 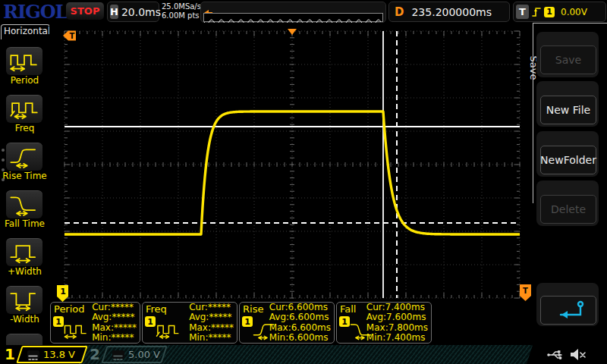 What do you see at coordinates (95, 355) in the screenshot?
I see `channel2-number: 2` at bounding box center [95, 355].